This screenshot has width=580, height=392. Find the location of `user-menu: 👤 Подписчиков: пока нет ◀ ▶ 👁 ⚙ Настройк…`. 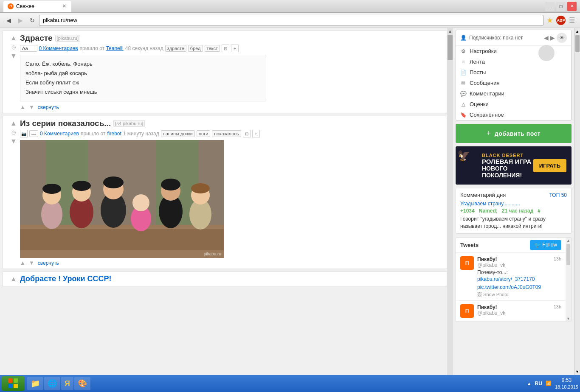

user-menu: 👤 Подписчиков: пока нет ◀ ▶ 👁 ⚙ Настройк… is located at coordinates (514, 75).